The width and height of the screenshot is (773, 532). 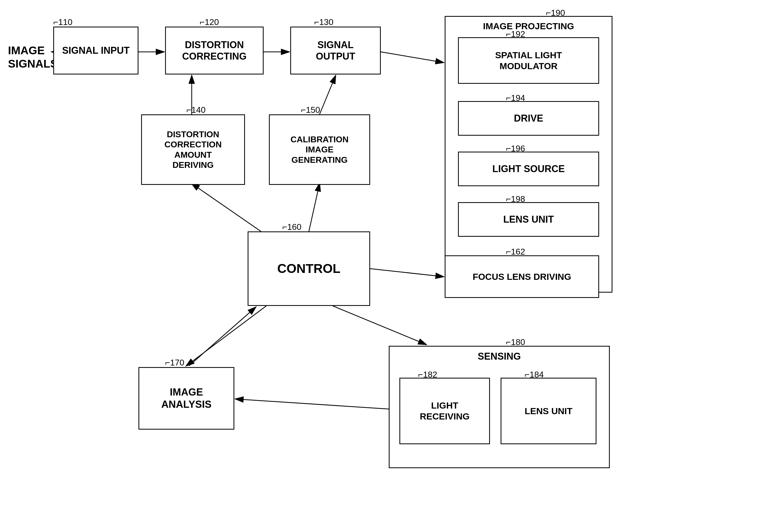 I want to click on ref-180: ⌐180, so click(x=515, y=342).